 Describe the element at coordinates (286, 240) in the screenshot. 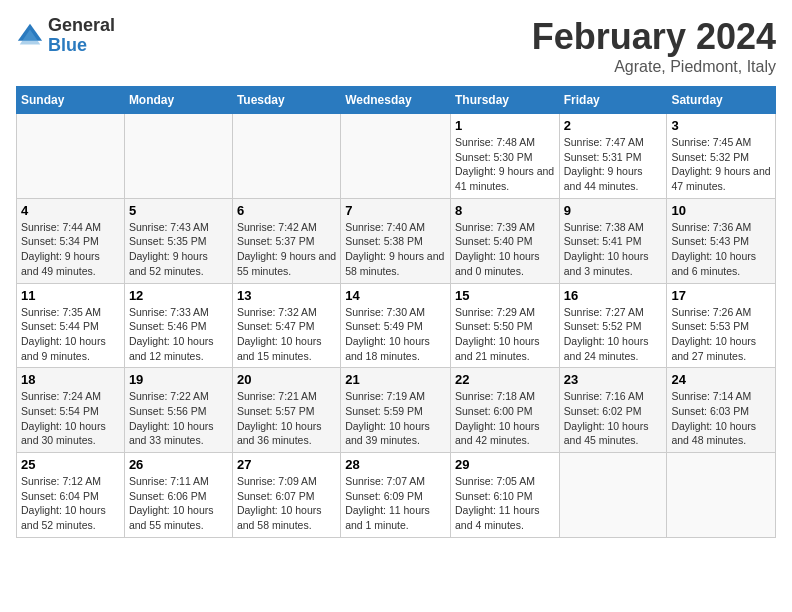

I see `calendar-cell: 6Sunrise: 7:42 AM Sunset: 5:37 PM Daylig…` at that location.